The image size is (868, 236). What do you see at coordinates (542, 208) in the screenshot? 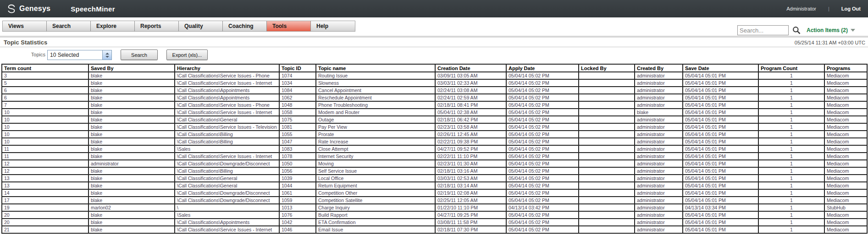
I see `cell-apply-date: 04/13/14 03:42 PM` at bounding box center [542, 208].